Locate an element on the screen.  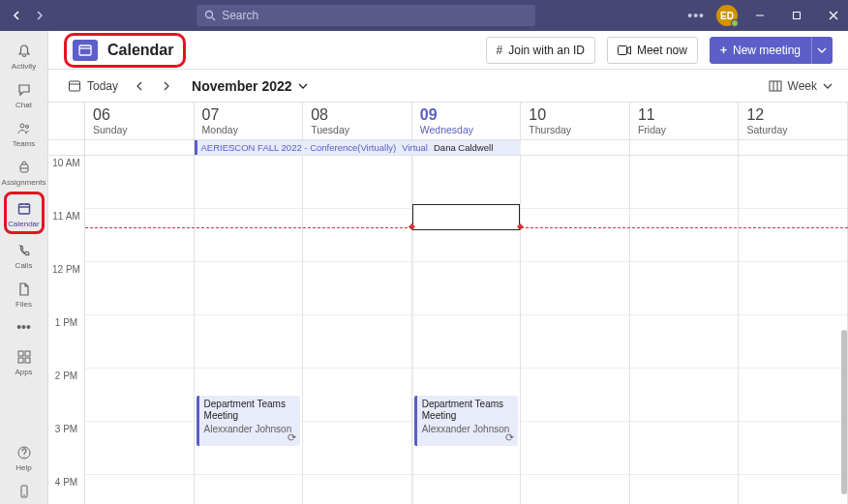
day-header: 12Saturday is located at coordinates (794, 121).